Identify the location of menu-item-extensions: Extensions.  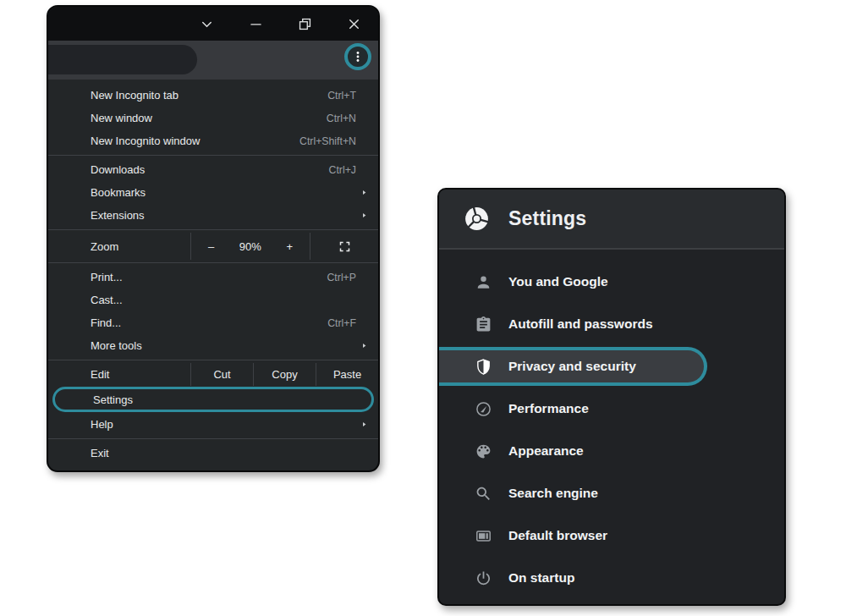
(213, 215).